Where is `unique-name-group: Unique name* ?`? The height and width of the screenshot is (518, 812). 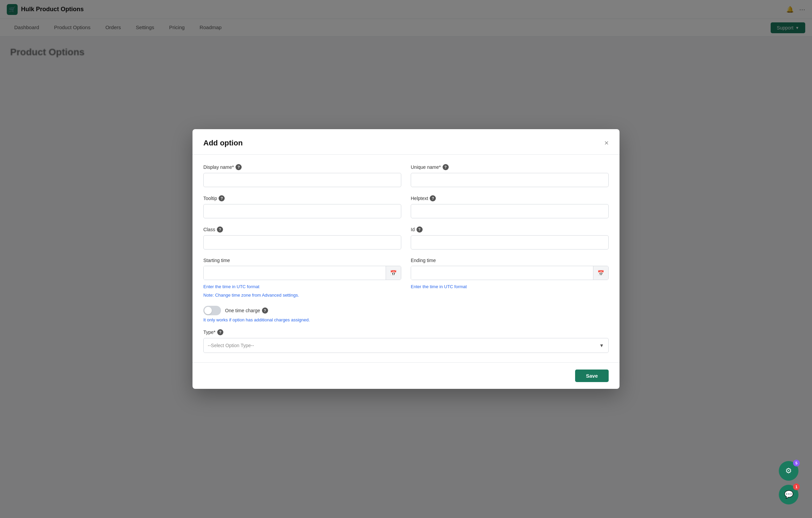
unique-name-group: Unique name* ? is located at coordinates (510, 176).